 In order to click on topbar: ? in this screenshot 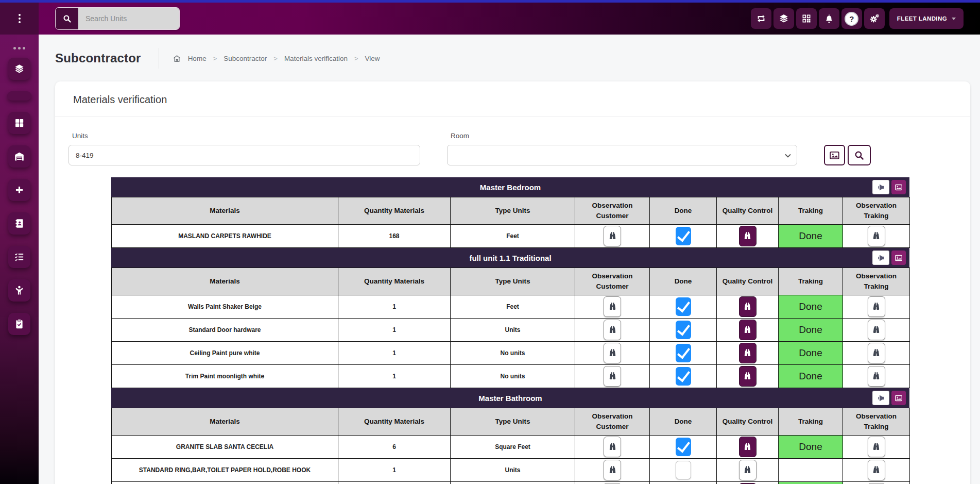, I will do `click(509, 19)`.